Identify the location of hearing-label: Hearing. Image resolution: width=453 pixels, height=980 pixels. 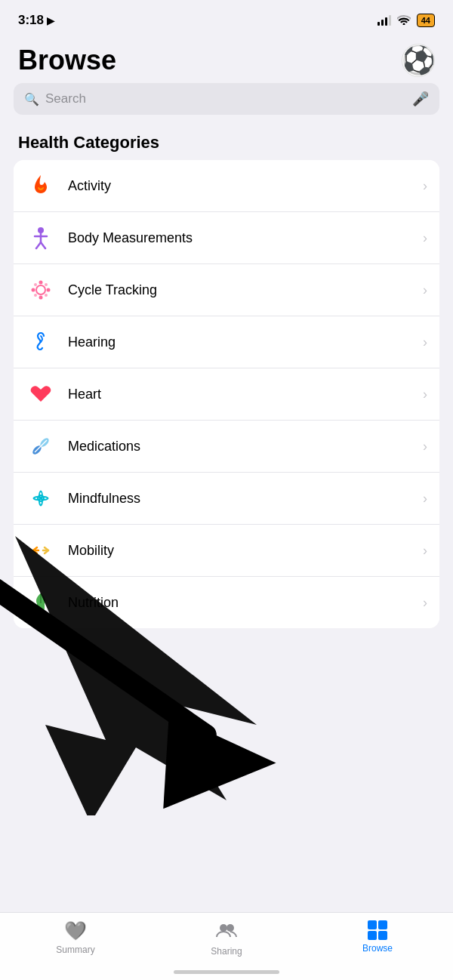
(245, 343).